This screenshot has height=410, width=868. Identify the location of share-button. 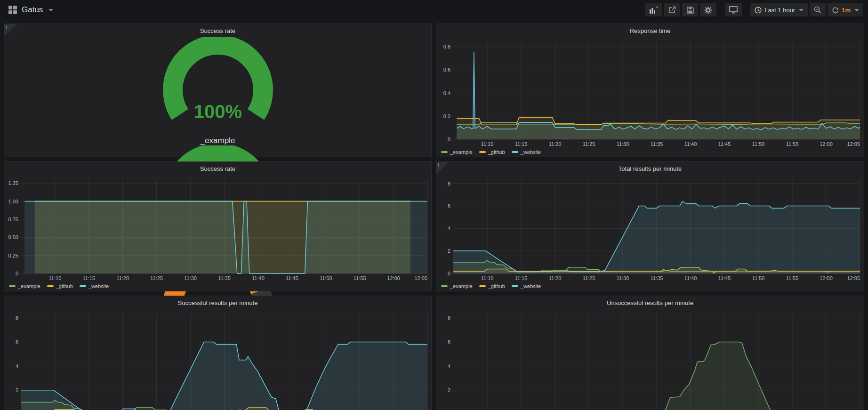
(672, 10).